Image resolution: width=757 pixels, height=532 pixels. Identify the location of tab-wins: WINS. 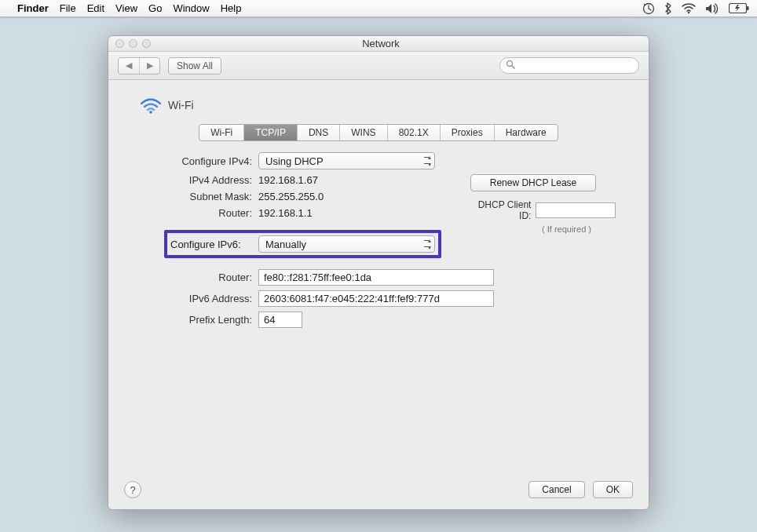
(364, 133).